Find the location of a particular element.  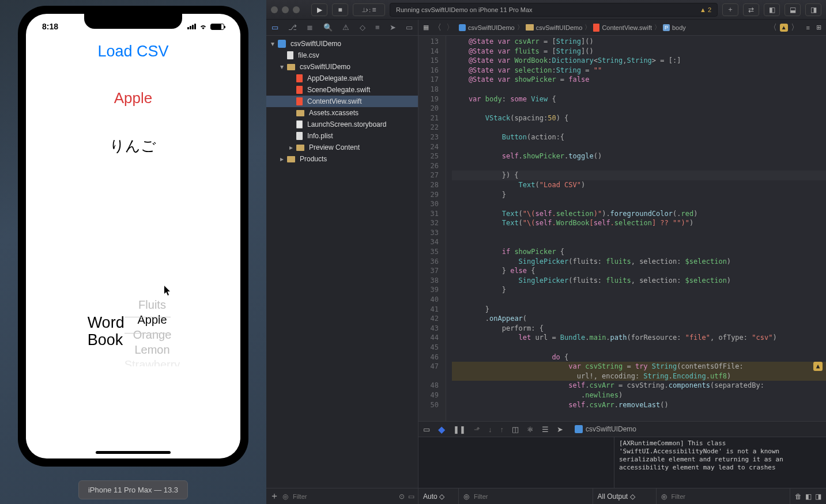

project-icon is located at coordinates (462, 28).